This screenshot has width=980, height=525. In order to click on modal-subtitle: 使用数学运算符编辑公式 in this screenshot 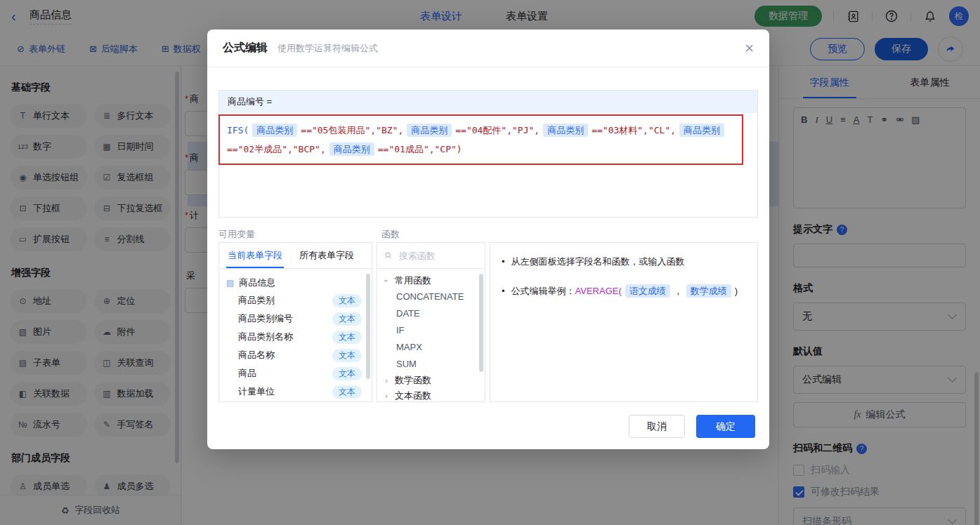, I will do `click(327, 48)`.